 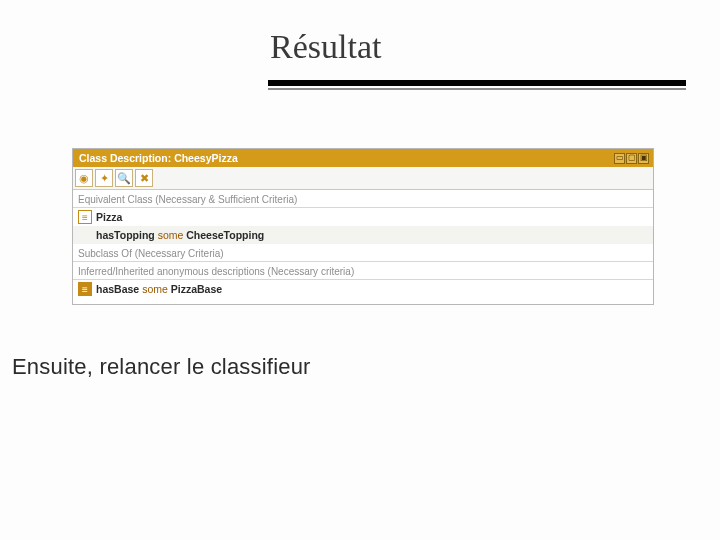 What do you see at coordinates (206, 158) in the screenshot?
I see `panel-title-class: CheesyPizza` at bounding box center [206, 158].